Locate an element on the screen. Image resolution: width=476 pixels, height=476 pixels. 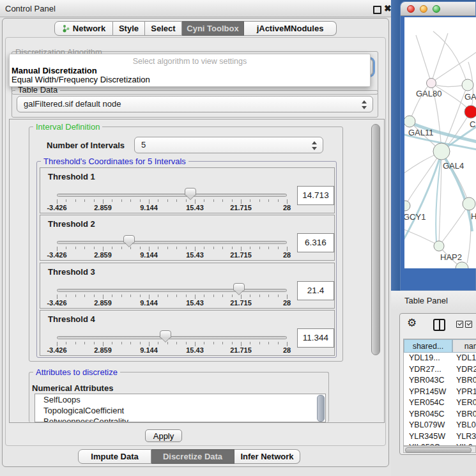
tab-style: Style is located at coordinates (129, 28).